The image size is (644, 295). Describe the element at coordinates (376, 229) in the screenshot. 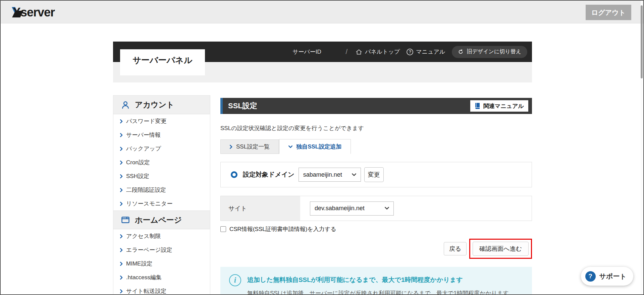

I see `csr-row: CSR情報(SSL証明書申請情報)を入力する` at that location.